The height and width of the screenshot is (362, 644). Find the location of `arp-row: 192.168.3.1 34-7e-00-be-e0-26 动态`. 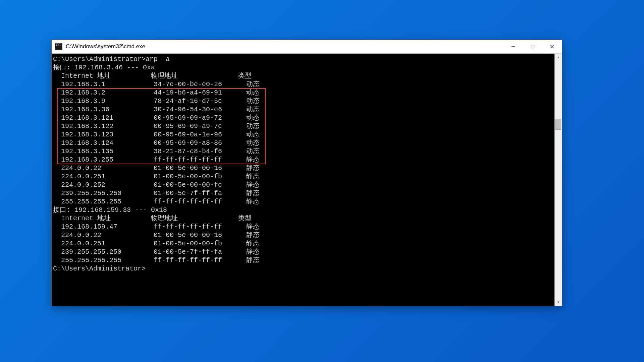

arp-row: 192.168.3.1 34-7e-00-be-e0-26 动态 is located at coordinates (304, 84).